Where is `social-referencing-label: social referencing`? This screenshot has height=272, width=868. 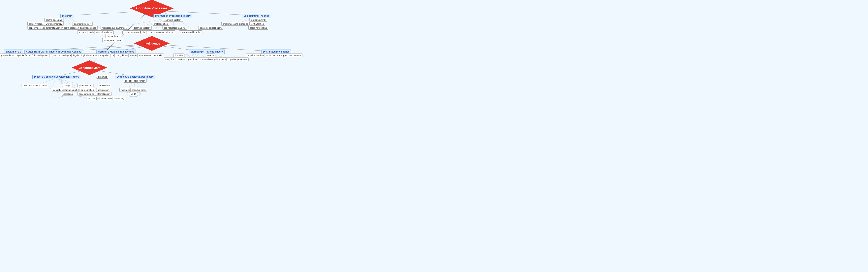 social-referencing-label: social referencing is located at coordinates (258, 28).